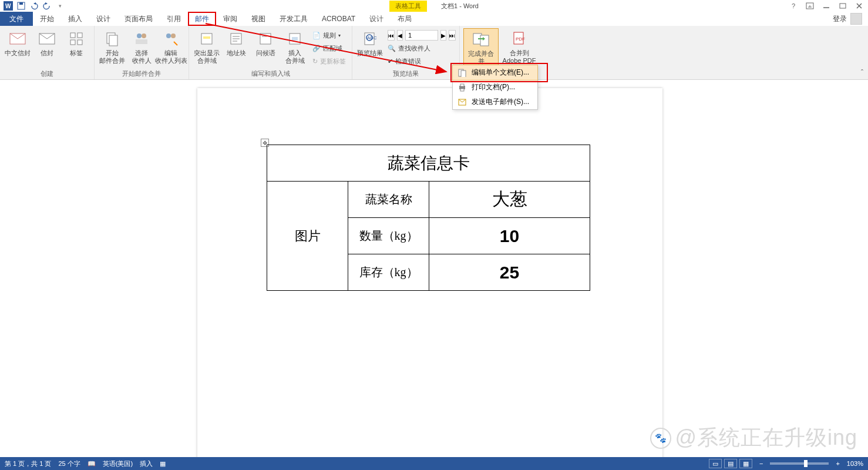 This screenshot has height=470, width=868. Describe the element at coordinates (850, 19) in the screenshot. I see `login-area: 登录` at that location.